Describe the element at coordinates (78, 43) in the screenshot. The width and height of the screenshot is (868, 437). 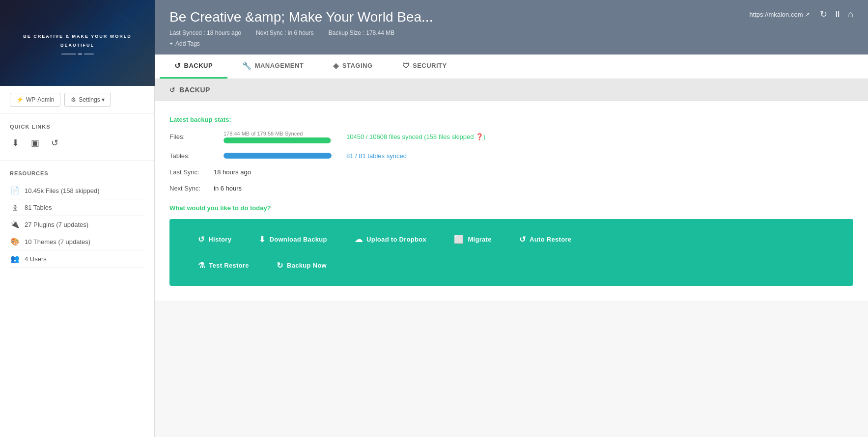
I see `site-preview: BE CREATIVE & MAKE YOUR WORLD BEAUTIFUL` at that location.